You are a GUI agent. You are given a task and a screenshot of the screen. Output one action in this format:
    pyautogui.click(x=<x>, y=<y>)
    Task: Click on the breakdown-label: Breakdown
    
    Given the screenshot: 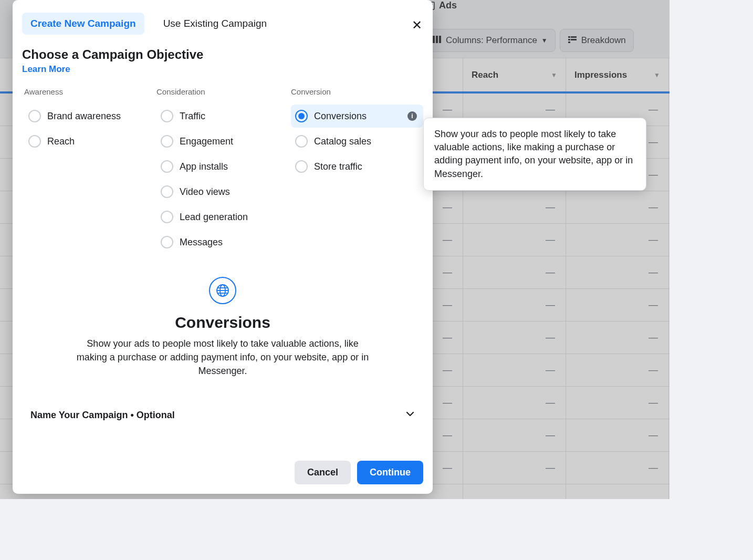 What is the action you would take?
    pyautogui.click(x=604, y=40)
    